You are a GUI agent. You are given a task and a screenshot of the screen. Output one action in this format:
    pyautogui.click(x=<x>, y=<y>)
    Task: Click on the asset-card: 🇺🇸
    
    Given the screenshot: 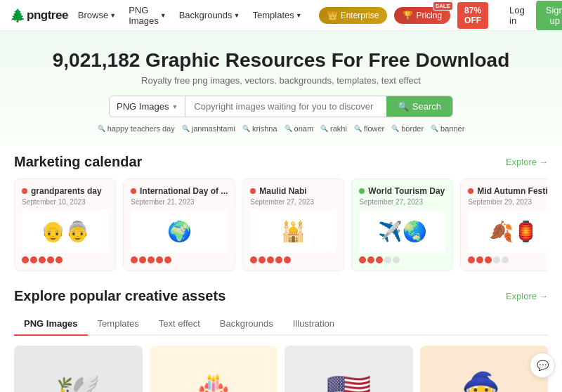 What is the action you would take?
    pyautogui.click(x=348, y=369)
    